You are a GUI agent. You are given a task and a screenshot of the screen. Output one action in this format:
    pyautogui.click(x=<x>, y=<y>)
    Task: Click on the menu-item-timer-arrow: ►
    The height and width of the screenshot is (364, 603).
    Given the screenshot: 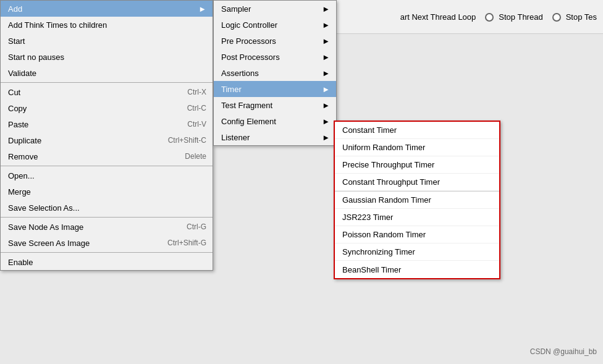 What is the action you would take?
    pyautogui.click(x=326, y=89)
    